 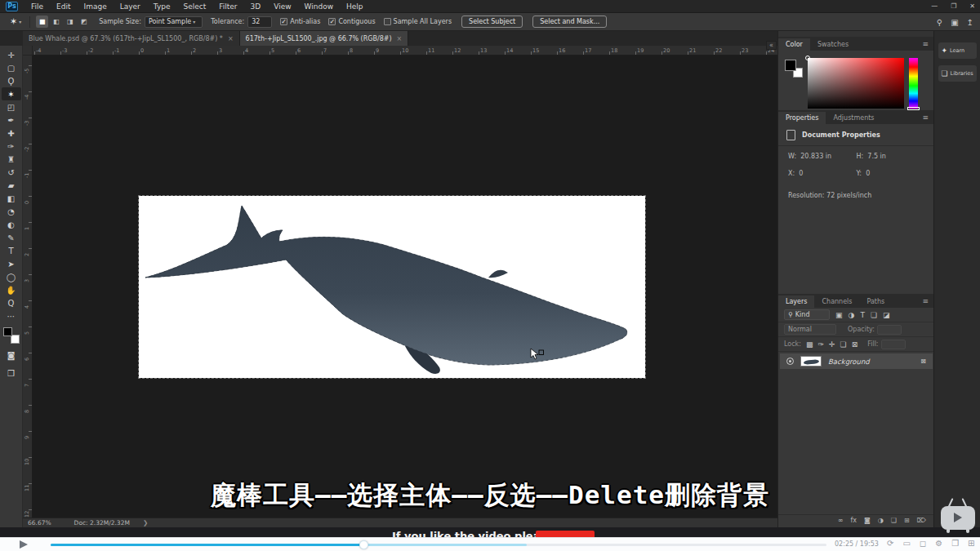 What do you see at coordinates (24, 544) in the screenshot?
I see `play-button` at bounding box center [24, 544].